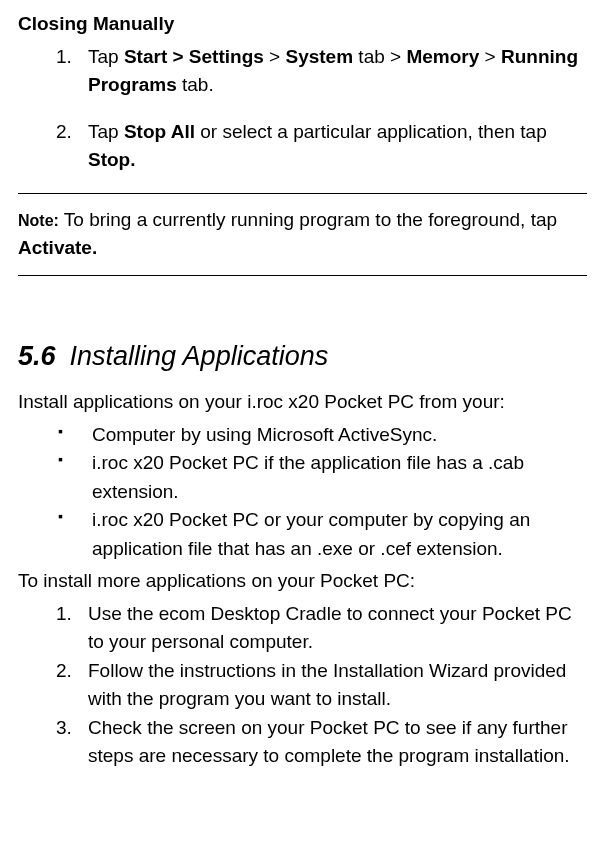 Image resolution: width=605 pixels, height=868 pixels. I want to click on list-item: 2.Tap Stop All or select a particular ap…, so click(322, 146).